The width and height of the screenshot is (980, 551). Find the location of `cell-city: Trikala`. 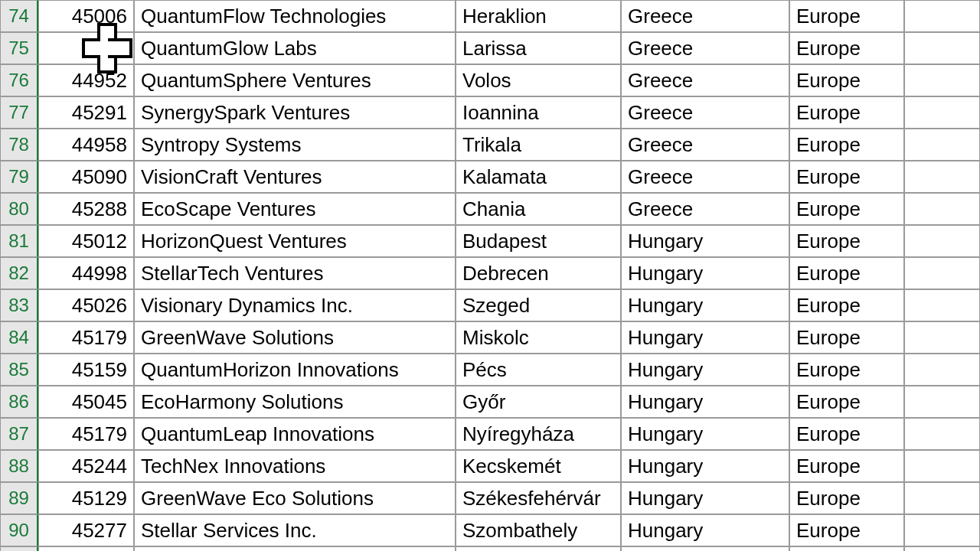

cell-city: Trikala is located at coordinates (538, 145).